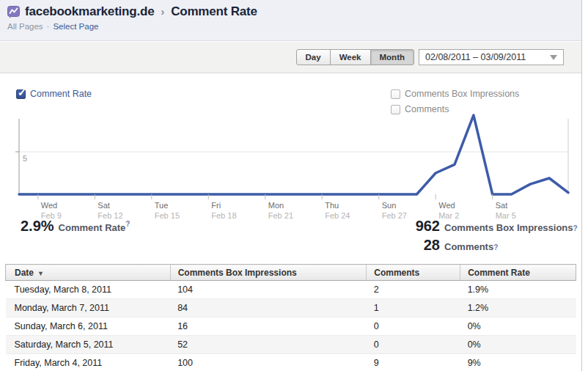 The width and height of the screenshot is (588, 371). What do you see at coordinates (331, 205) in the screenshot?
I see `svg-text: Thu` at bounding box center [331, 205].